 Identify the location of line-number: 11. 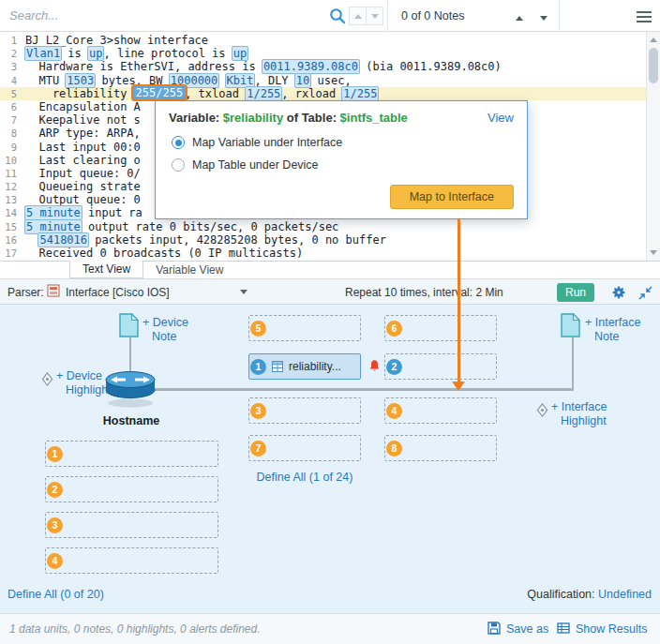
(13, 173).